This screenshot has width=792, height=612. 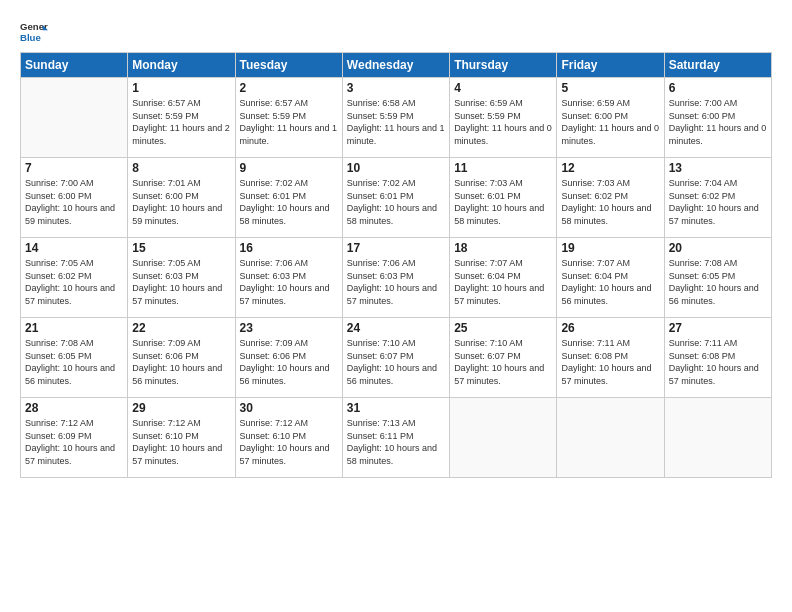 What do you see at coordinates (396, 408) in the screenshot?
I see `day-number: 31` at bounding box center [396, 408].